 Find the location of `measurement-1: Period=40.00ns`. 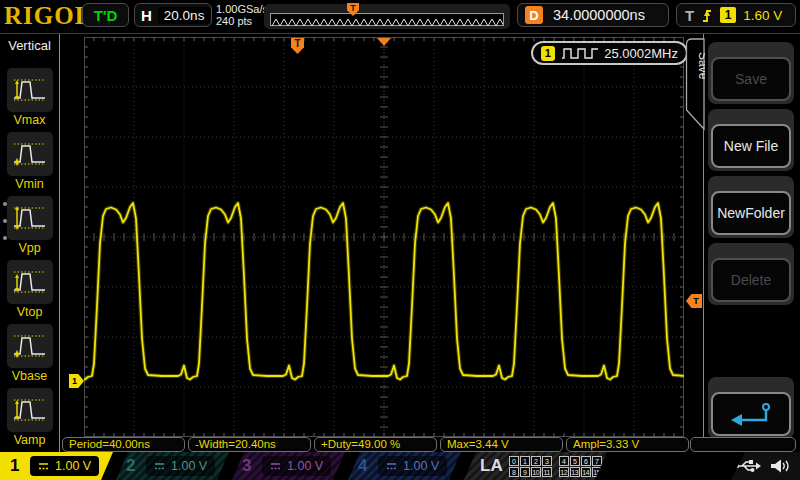

measurement-1: Period=40.00ns is located at coordinates (124, 444).